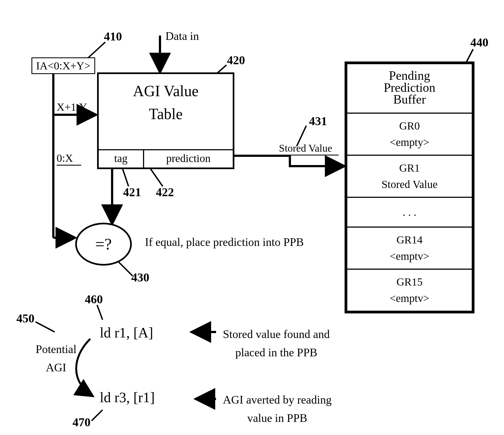 This screenshot has width=504, height=435. What do you see at coordinates (410, 240) in the screenshot?
I see `ppb-gr14-name: GR14` at bounding box center [410, 240].